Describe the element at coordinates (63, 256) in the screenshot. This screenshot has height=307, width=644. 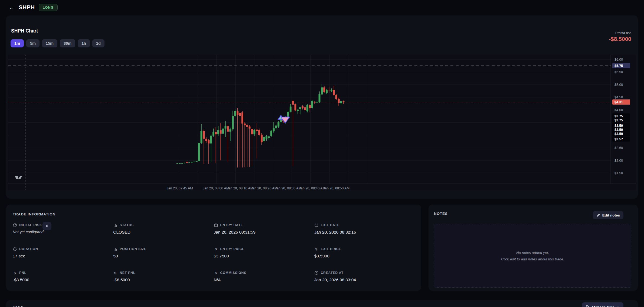
I see `field-value-duration: 17 sec` at that location.